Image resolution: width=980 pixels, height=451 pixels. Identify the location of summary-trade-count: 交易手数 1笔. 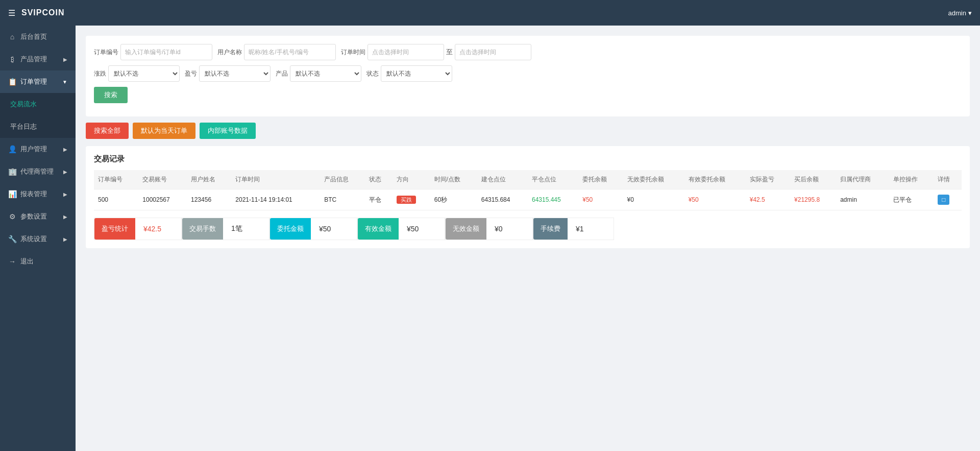
(226, 229).